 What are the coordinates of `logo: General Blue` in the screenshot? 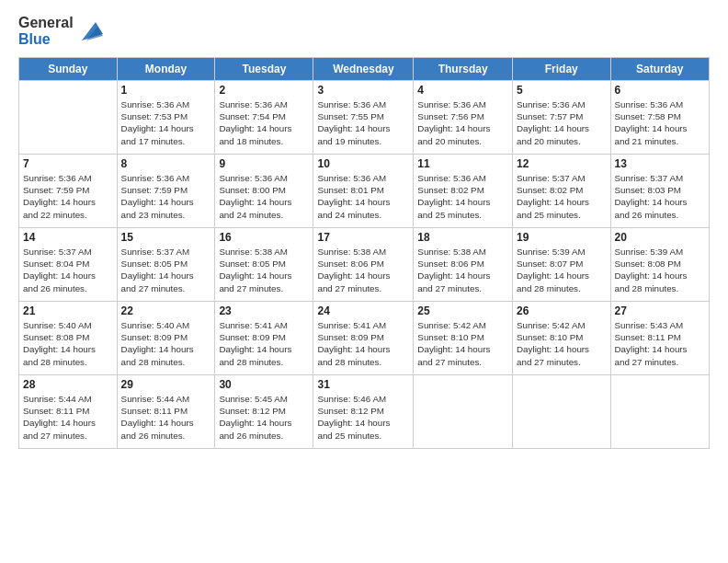 It's located at (62, 31).